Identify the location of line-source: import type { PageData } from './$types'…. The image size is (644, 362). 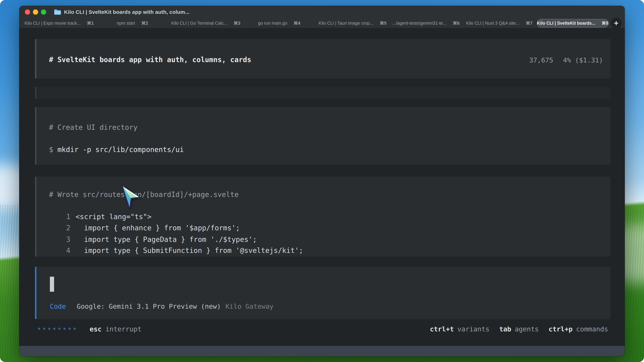
(166, 239).